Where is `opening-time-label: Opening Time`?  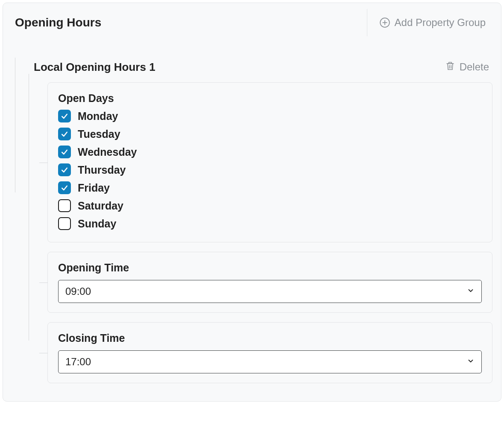
opening-time-label: Opening Time is located at coordinates (270, 268).